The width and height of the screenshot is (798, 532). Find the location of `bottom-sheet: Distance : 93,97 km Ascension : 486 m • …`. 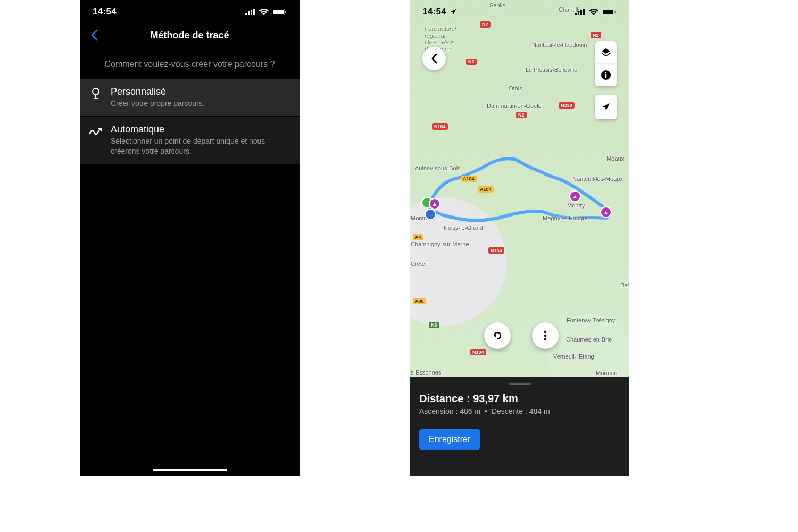

bottom-sheet: Distance : 93,97 km Ascension : 486 m • … is located at coordinates (519, 427).